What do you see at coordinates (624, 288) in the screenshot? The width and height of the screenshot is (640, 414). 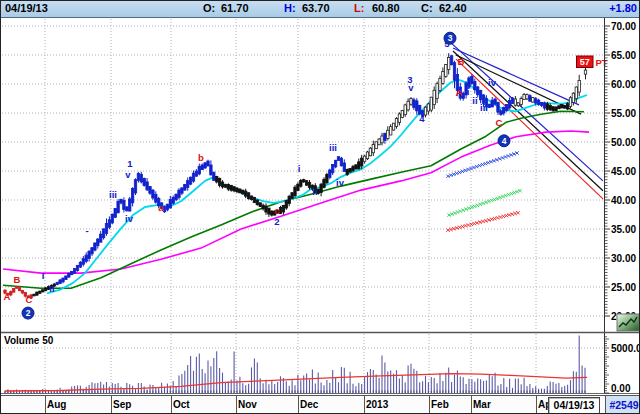 I see `price-axis-label: 25.00` at bounding box center [624, 288].